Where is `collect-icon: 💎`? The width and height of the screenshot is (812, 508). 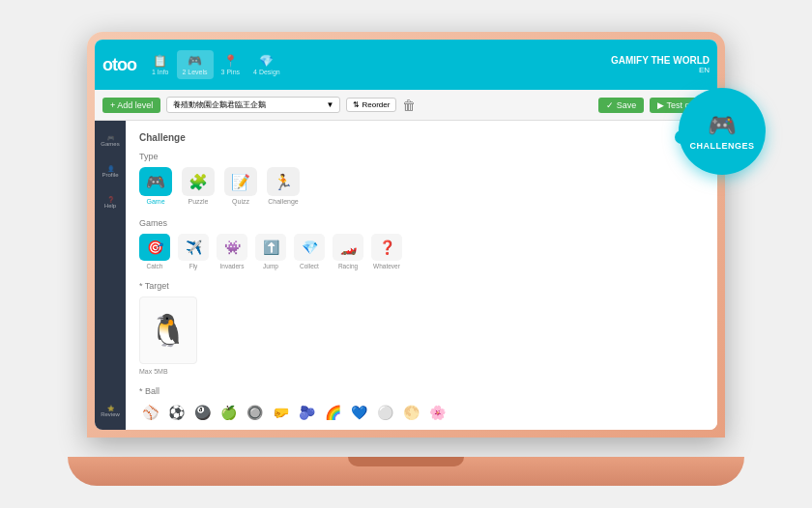
collect-icon: 💎 is located at coordinates (309, 247).